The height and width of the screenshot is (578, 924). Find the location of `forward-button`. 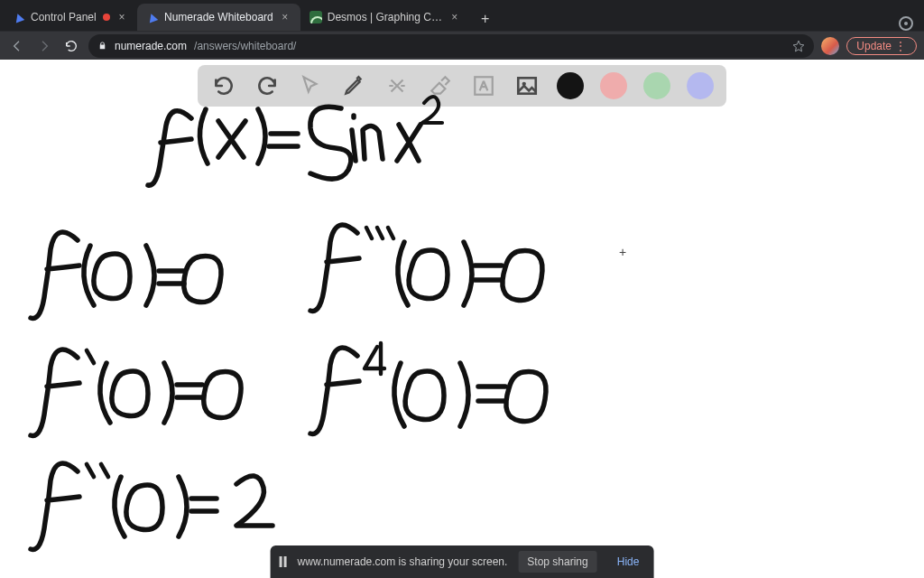

forward-button is located at coordinates (44, 46).